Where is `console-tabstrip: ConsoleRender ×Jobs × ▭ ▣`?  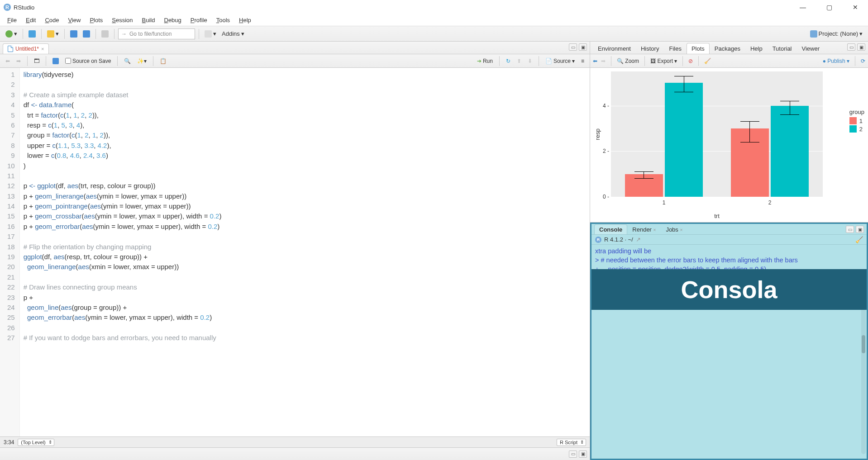 console-tabstrip: ConsoleRender ×Jobs × ▭ ▣ is located at coordinates (729, 229).